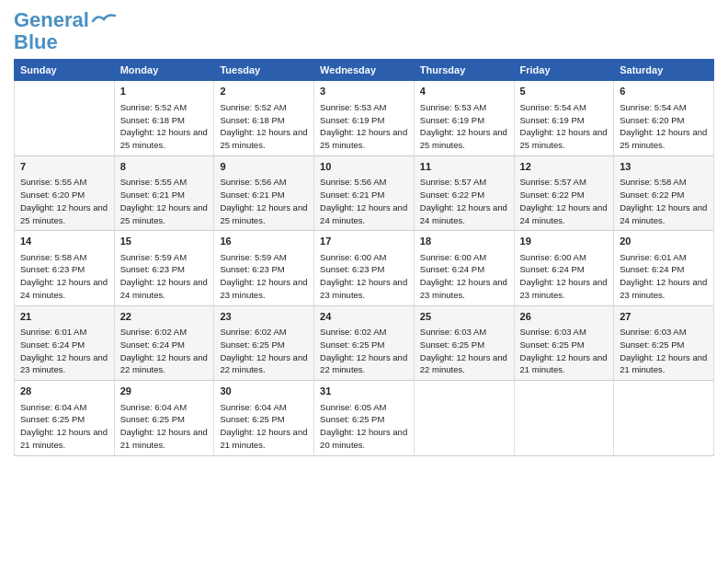  Describe the element at coordinates (364, 241) in the screenshot. I see `day-number: 17` at that location.